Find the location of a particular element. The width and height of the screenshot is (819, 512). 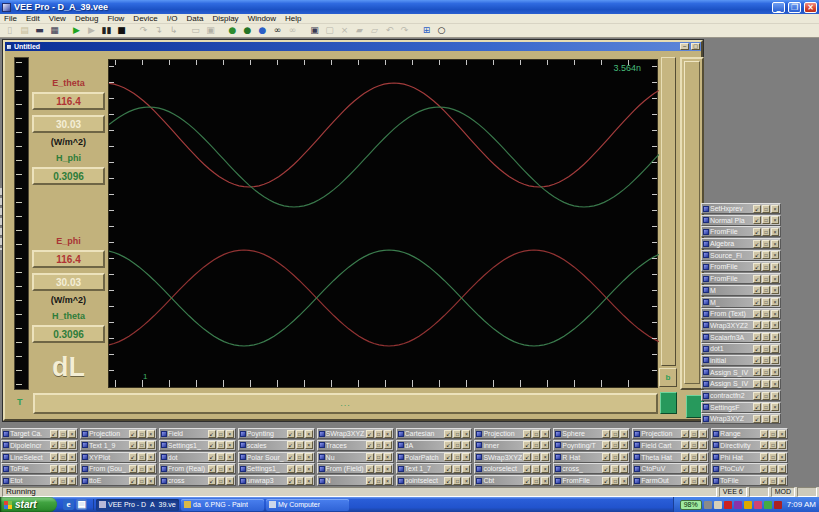

vertical-scrollbar-thumb is located at coordinates (668, 212).